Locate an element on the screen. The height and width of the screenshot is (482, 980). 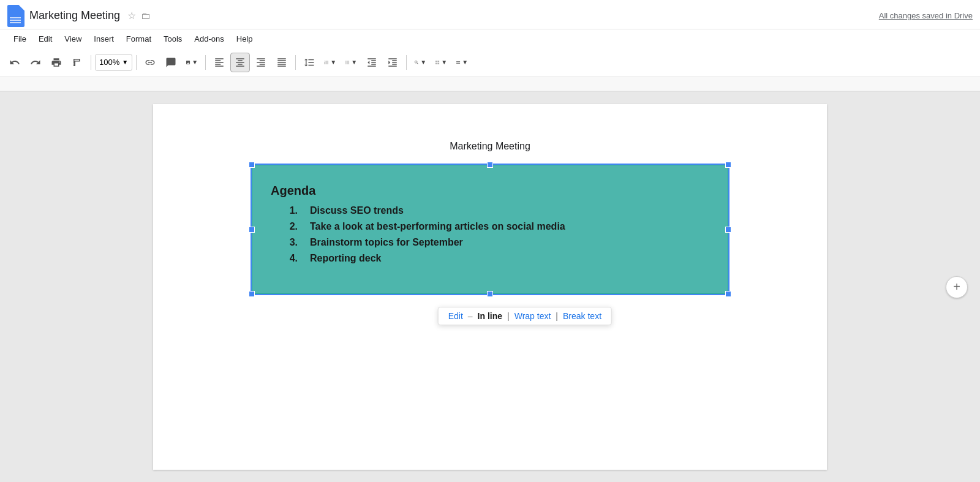
drawing-box: Agenda 1. Discuss SEO trends 2. Take a l… is located at coordinates (490, 229).